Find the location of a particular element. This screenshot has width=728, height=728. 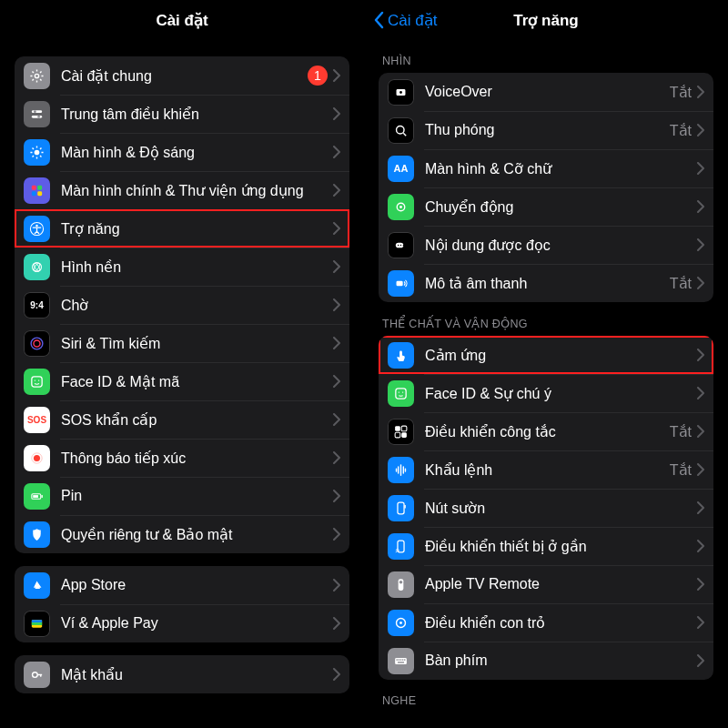

settings-group: App Store Ví & Apple Pay is located at coordinates (182, 604).